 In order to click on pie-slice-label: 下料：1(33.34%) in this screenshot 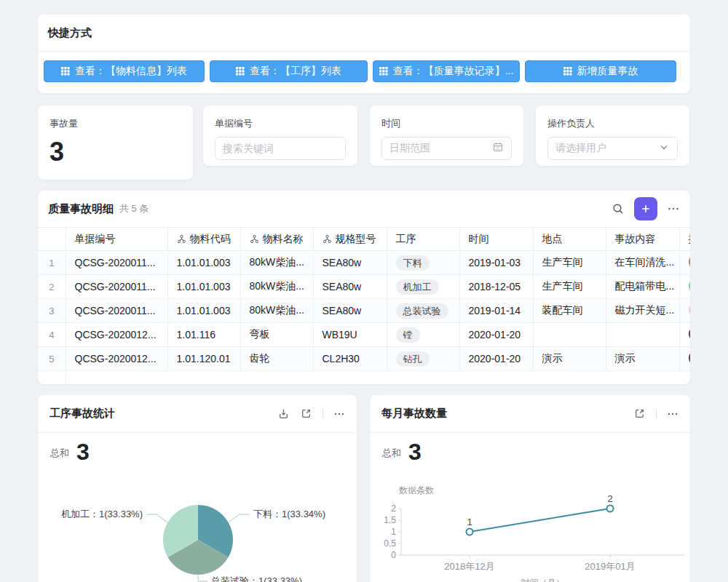, I will do `click(290, 514)`.